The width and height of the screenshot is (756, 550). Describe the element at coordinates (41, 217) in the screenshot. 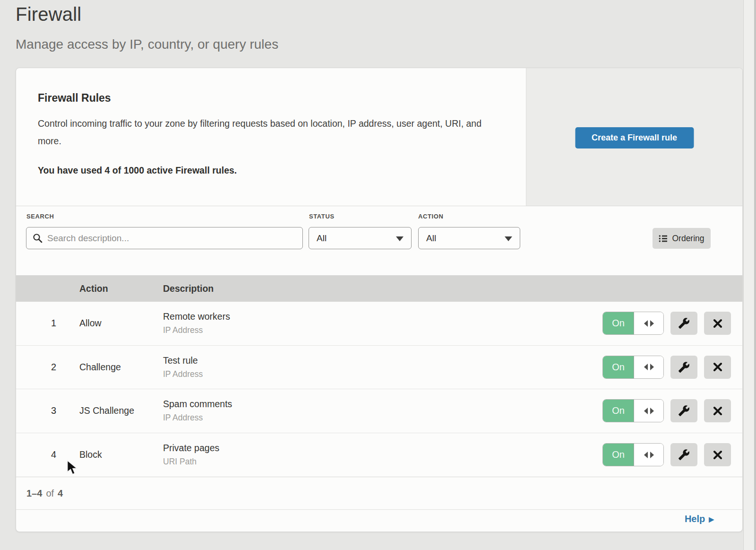

I see `search-label: SEARCH` at that location.